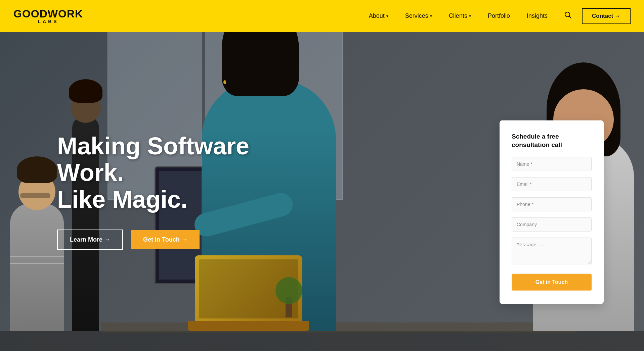  I want to click on logo: GOODWORK LABS, so click(48, 16).